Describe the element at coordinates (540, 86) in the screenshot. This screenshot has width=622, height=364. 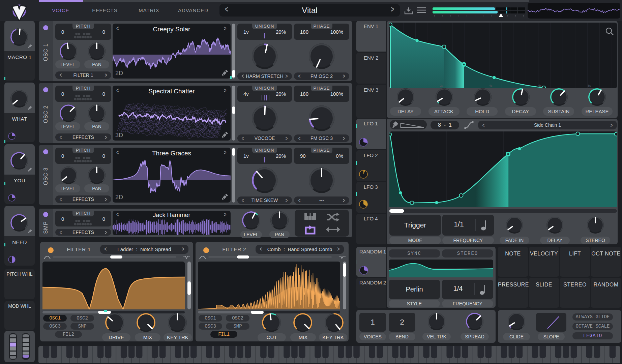
I see `svg-text: 6s` at that location.